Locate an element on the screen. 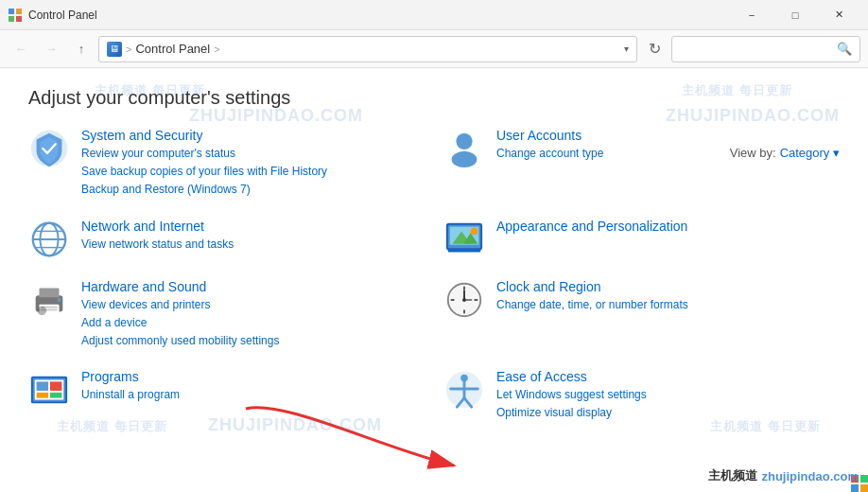 The image size is (868, 492). system-security-link-2: Save backup copies of your files with Fi… is located at coordinates (253, 172).